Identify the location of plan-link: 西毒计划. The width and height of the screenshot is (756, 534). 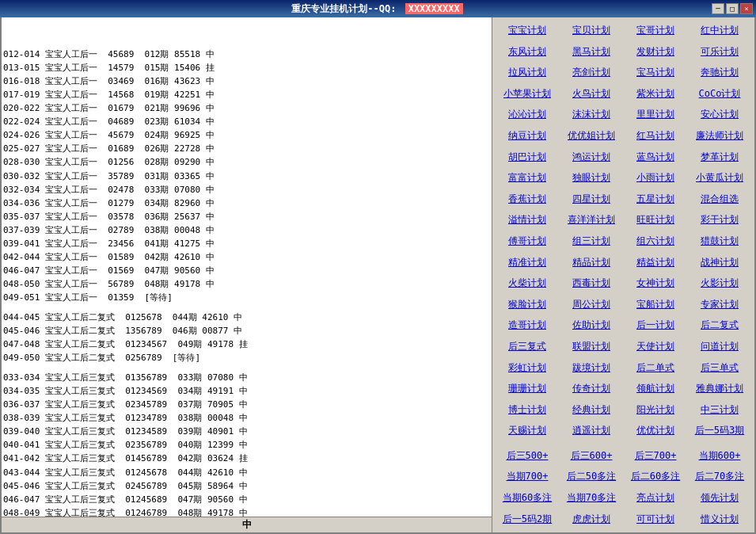
(591, 284).